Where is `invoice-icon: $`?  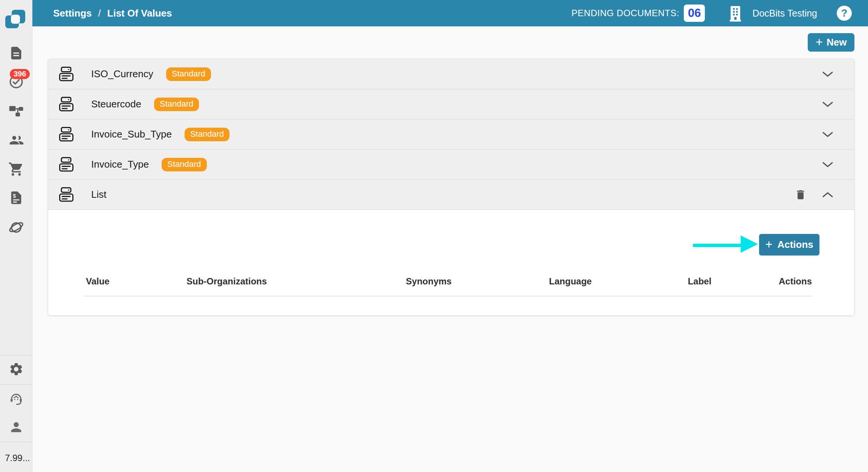 invoice-icon: $ is located at coordinates (16, 198).